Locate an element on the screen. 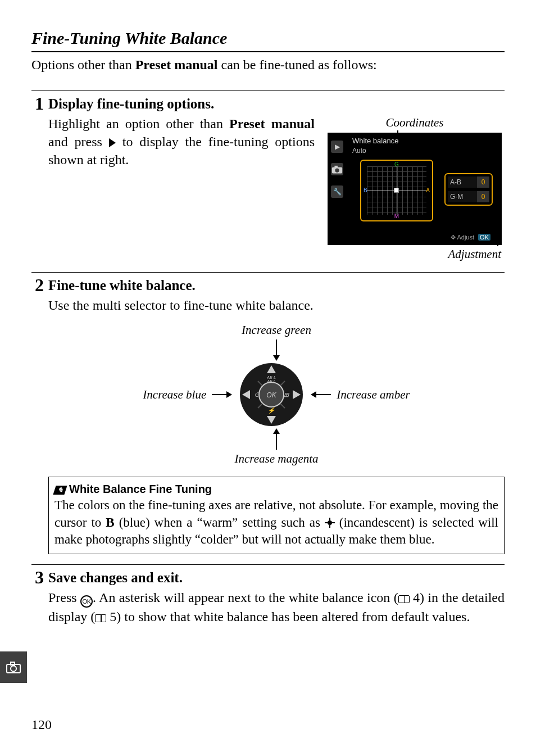 This screenshot has width=536, height=756. play-tab-icon: ▶ is located at coordinates (337, 147).